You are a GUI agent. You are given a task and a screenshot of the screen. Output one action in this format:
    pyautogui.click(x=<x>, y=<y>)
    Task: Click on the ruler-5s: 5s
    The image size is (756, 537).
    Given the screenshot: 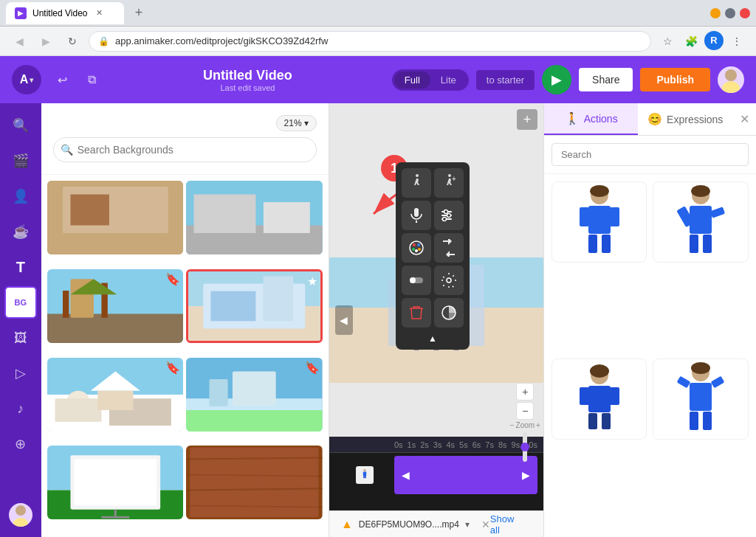 What is the action you would take?
    pyautogui.click(x=466, y=445)
    